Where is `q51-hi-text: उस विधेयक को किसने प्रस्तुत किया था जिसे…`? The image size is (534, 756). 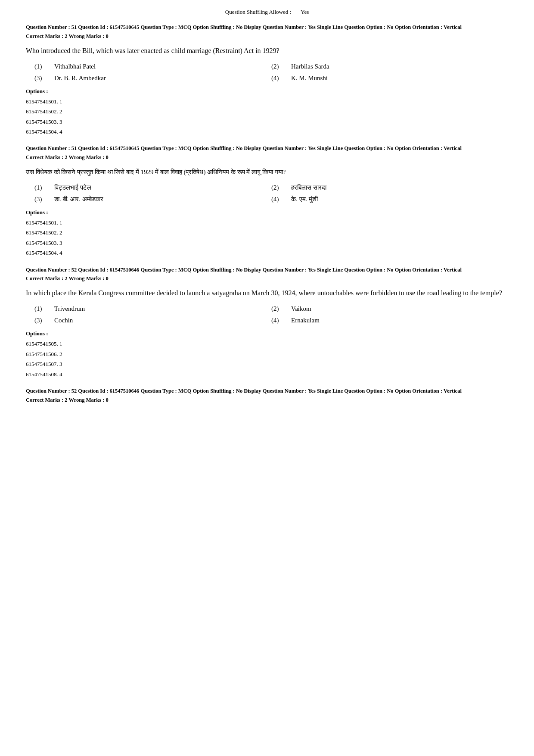 q51-hi-text: उस विधेयक को किसने प्रस्तुत किया था जिसे… is located at coordinates (267, 172).